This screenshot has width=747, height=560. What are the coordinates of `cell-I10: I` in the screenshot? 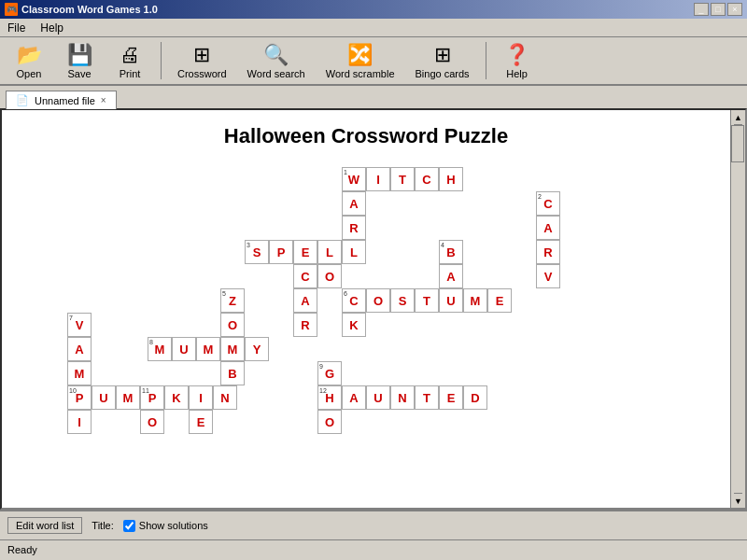 It's located at (201, 398).